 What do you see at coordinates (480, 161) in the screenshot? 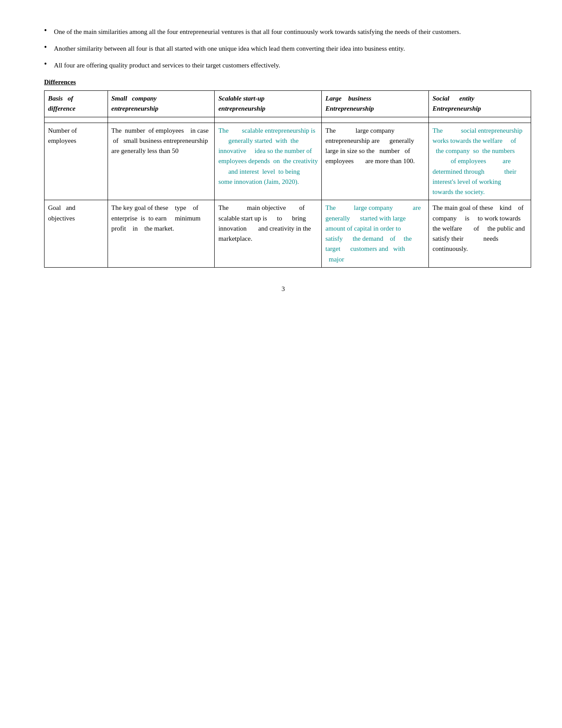
I see `cell-employees-social: The social entrepreneurship works toward…` at bounding box center [480, 161].